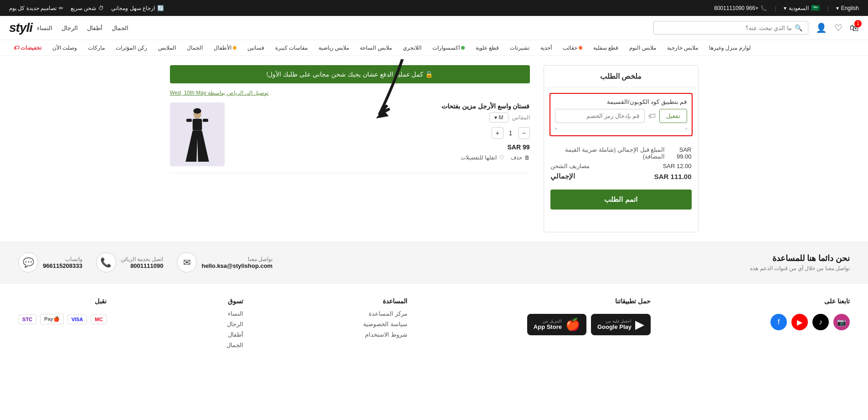 This screenshot has height=420, width=868. Describe the element at coordinates (385, 313) in the screenshot. I see `help-item-1: مركز المساعدة` at that location.